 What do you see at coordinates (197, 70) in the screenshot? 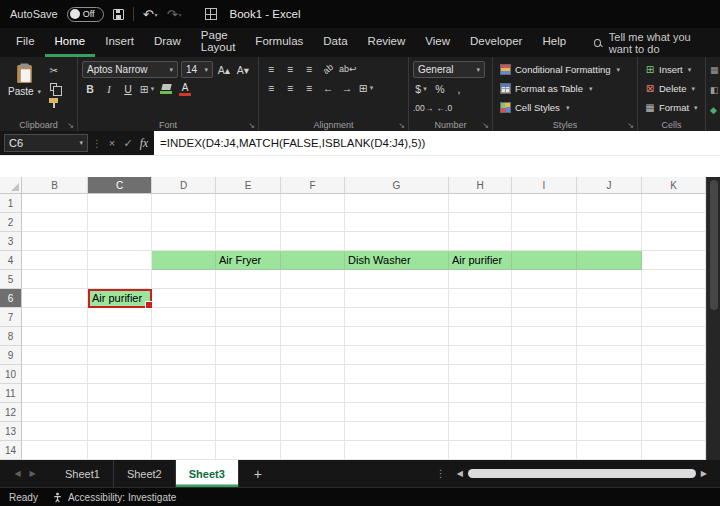
I see `font-size-select: 14 ▾` at bounding box center [197, 70].